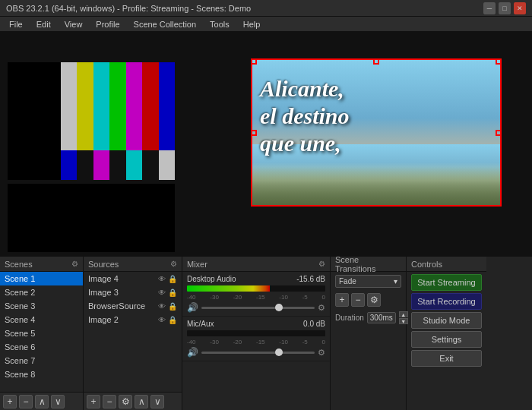  I want to click on resize-handle-rm, so click(499, 133).